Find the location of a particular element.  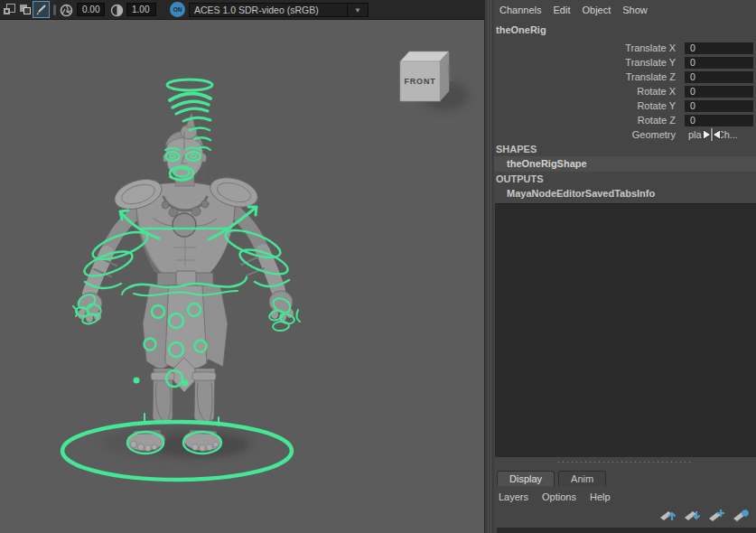

layer-list-empty-area is located at coordinates (627, 530).